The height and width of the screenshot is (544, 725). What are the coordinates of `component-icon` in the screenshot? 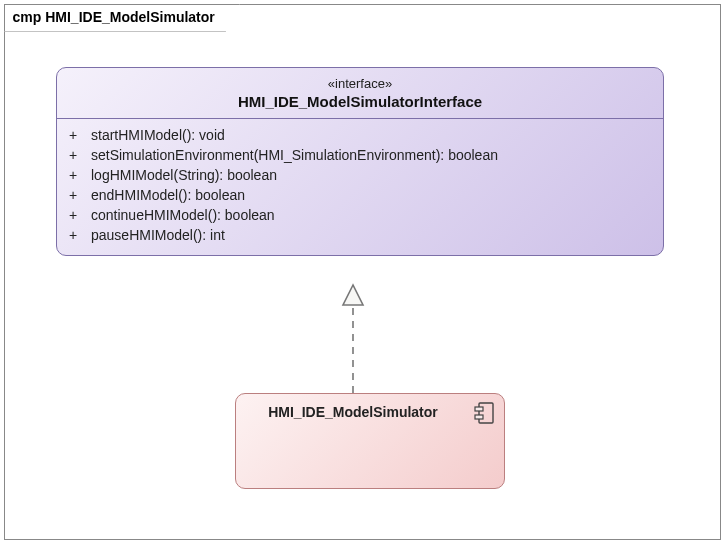 It's located at (484, 413).